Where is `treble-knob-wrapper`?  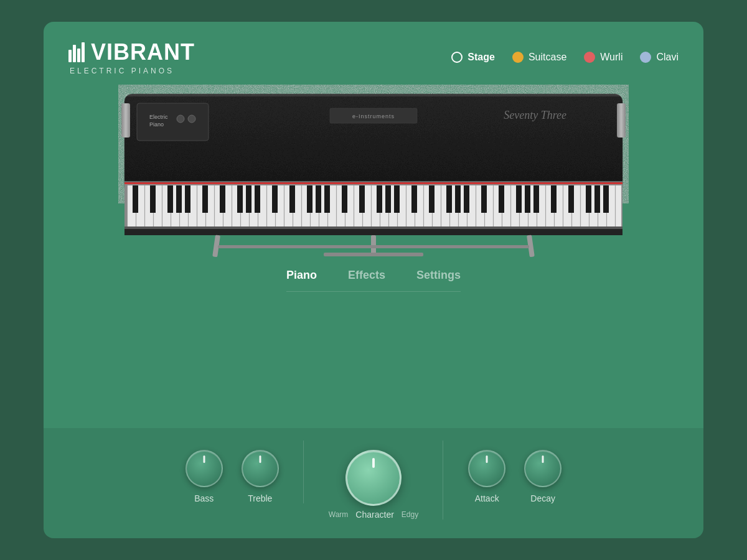
treble-knob-wrapper is located at coordinates (260, 469).